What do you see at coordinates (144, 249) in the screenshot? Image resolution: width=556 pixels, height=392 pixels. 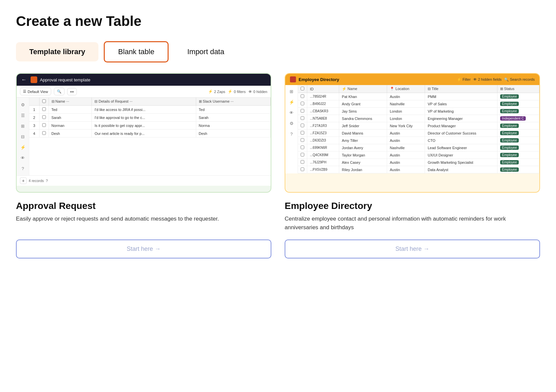 I see `approval-start-here-btn: Start here →` at bounding box center [144, 249].